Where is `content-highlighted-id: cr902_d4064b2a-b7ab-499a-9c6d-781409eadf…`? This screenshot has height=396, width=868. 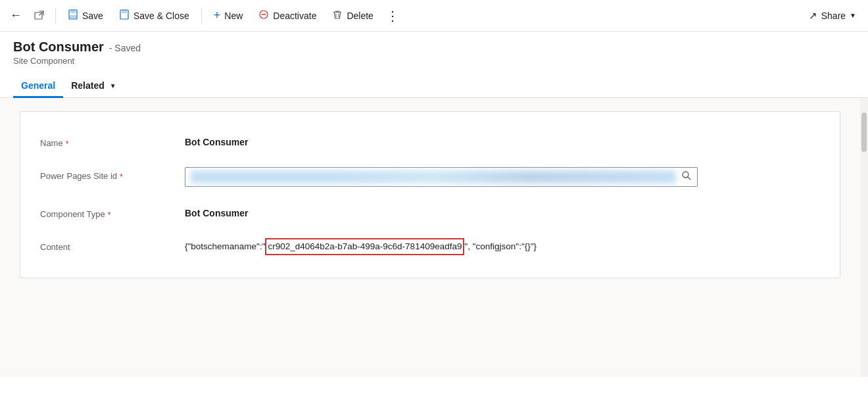
content-highlighted-id: cr902_d4064b2a-b7ab-499a-9c6d-781409eadf… is located at coordinates (364, 247).